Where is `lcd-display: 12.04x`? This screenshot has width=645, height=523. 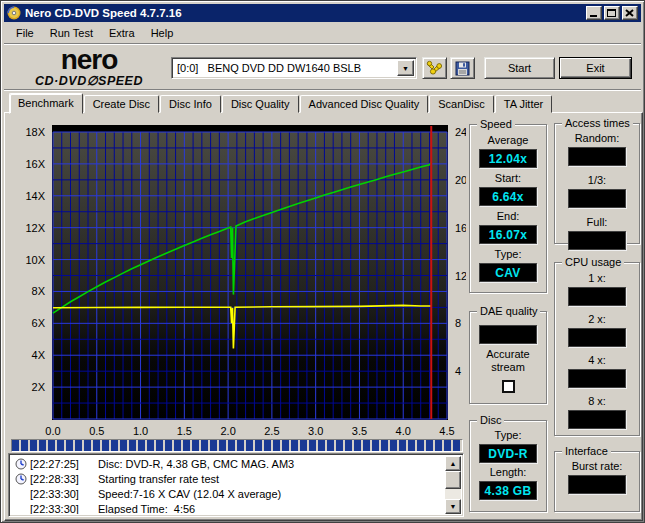
lcd-display: 12.04x is located at coordinates (508, 158).